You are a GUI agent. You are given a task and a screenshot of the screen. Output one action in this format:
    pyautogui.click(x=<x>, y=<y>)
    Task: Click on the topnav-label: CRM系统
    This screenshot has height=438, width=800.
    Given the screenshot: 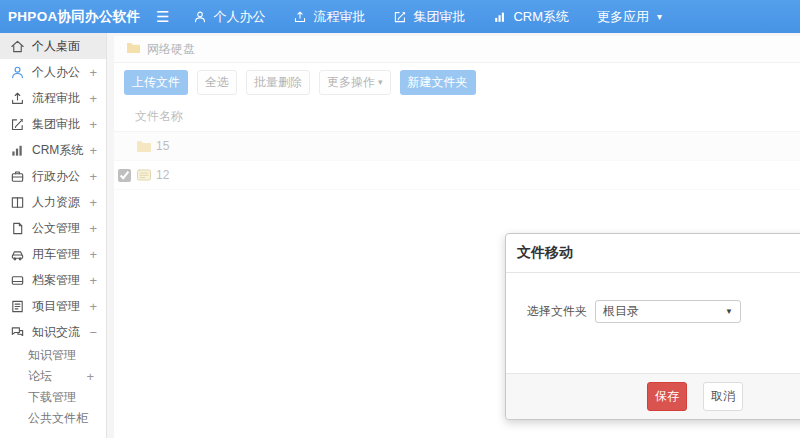 What is the action you would take?
    pyautogui.click(x=541, y=17)
    